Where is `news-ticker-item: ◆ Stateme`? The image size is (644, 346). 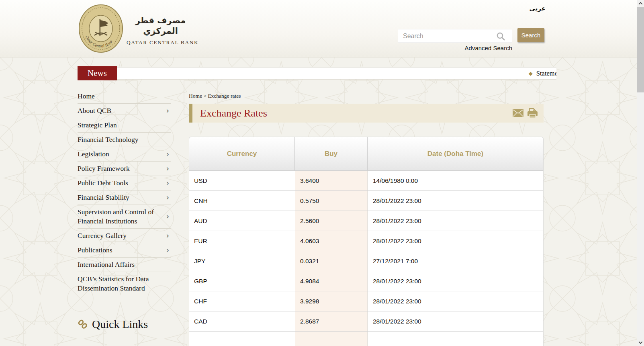
news-ticker-item: ◆ Stateme is located at coordinates (542, 74).